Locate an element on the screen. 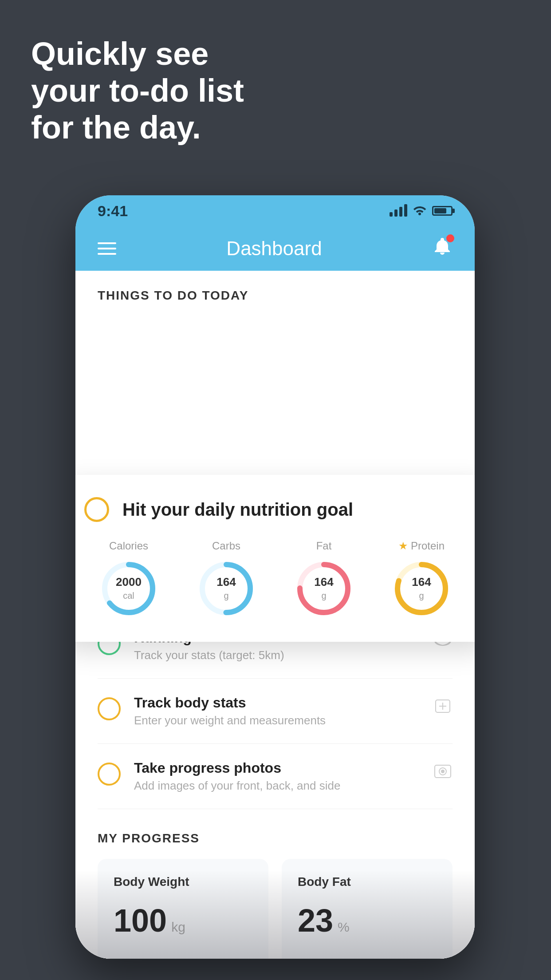 This screenshot has height=980, width=551. app-header: Dashboard is located at coordinates (275, 249).